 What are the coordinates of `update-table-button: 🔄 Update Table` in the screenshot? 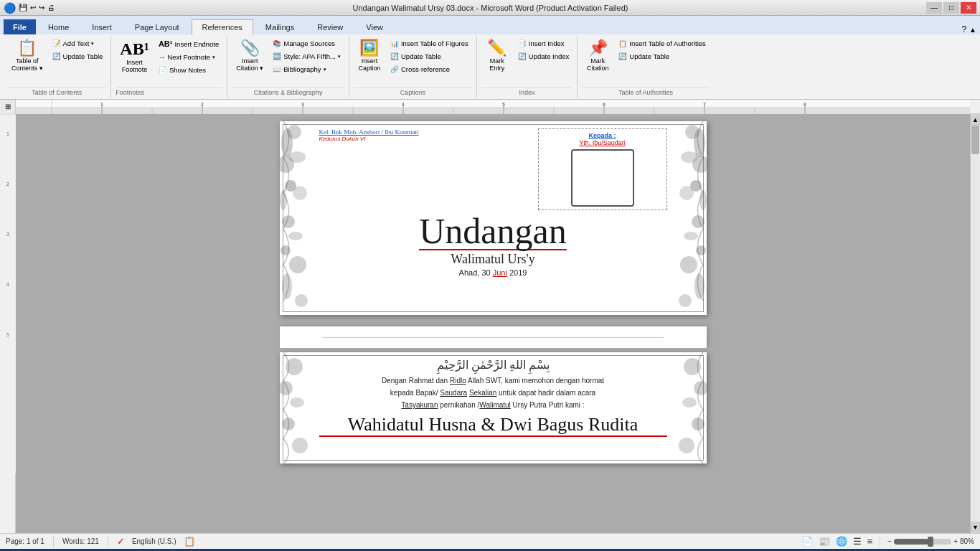 It's located at (77, 56).